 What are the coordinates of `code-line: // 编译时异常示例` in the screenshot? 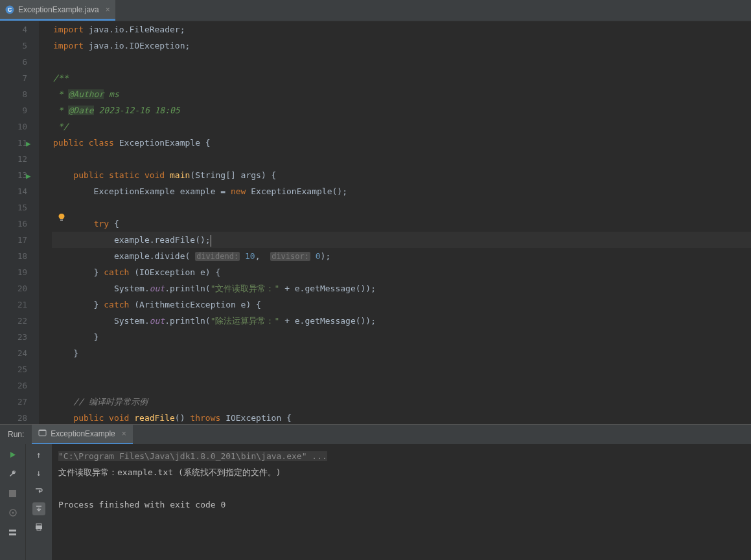 It's located at (402, 401).